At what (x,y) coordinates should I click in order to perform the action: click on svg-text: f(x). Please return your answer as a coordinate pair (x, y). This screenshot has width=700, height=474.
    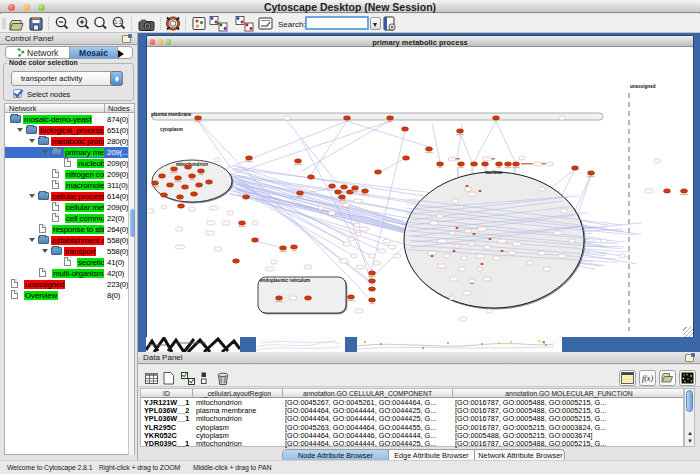
    Looking at the image, I should click on (648, 378).